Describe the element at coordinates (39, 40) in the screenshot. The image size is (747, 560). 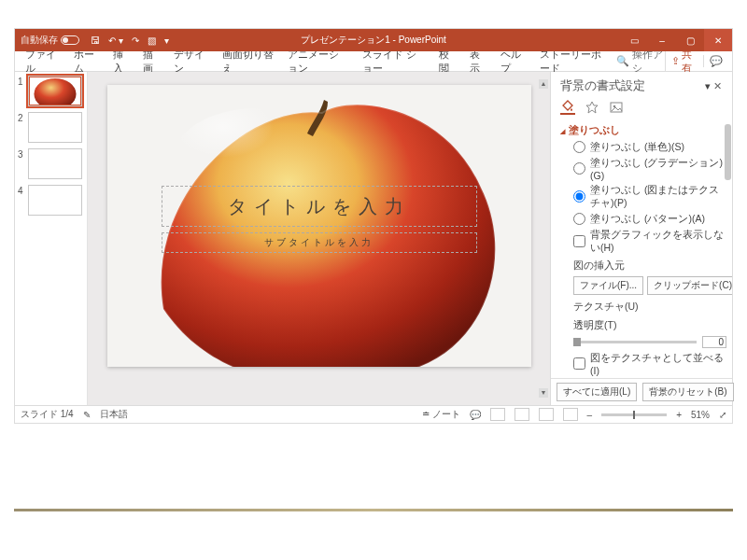
I see `autosave-label: 自動保存` at that location.